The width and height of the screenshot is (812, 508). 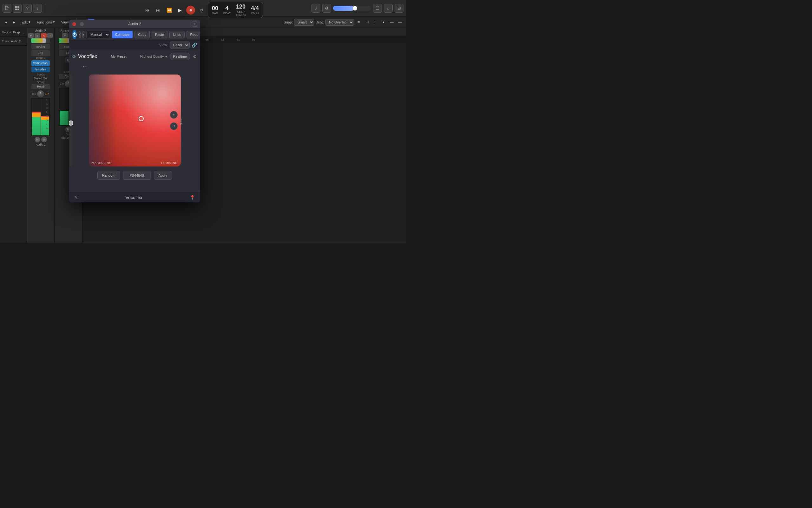 I want to click on plugin-paste-btn: Paste, so click(x=159, y=35).